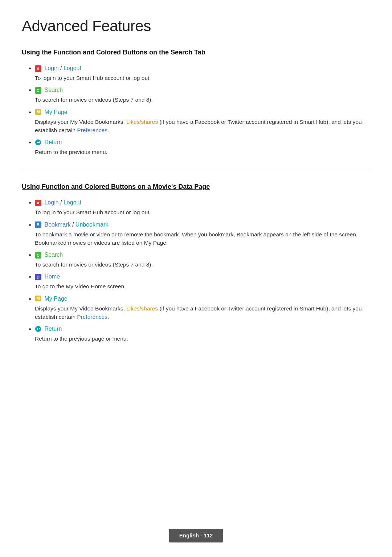 This screenshot has height=557, width=392. Describe the element at coordinates (203, 334) in the screenshot. I see `list-item: ↩ Return Return to the previous page or …` at that location.